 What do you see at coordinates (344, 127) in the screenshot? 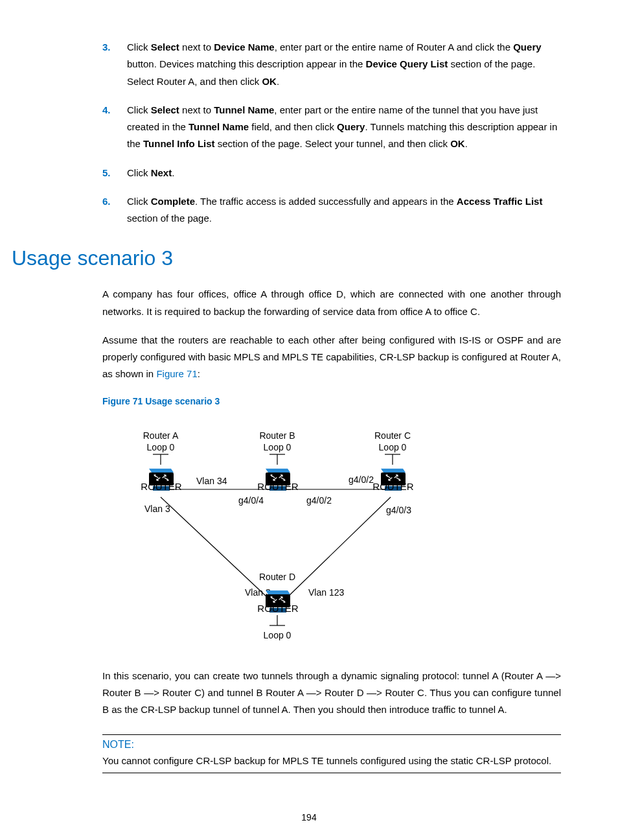
I see `step-body: Click Select next to Tunnel Name, enter …` at bounding box center [344, 127].